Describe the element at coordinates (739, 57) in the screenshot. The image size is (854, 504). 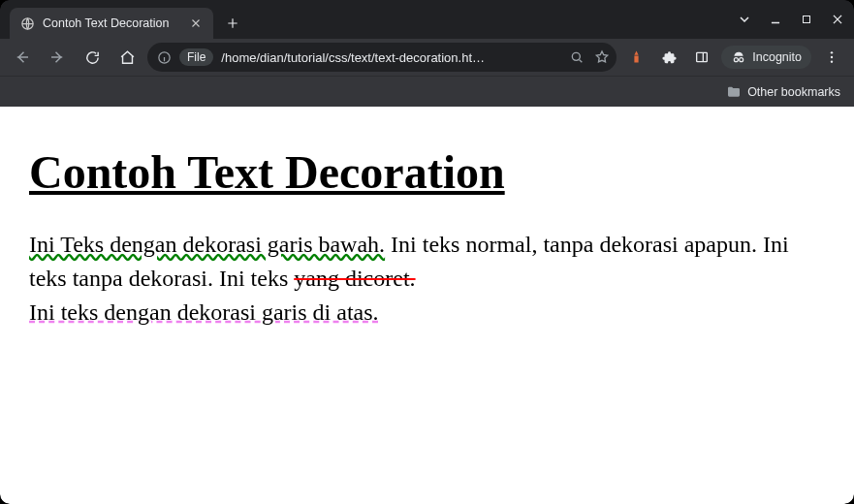
I see `incognito-icon` at that location.